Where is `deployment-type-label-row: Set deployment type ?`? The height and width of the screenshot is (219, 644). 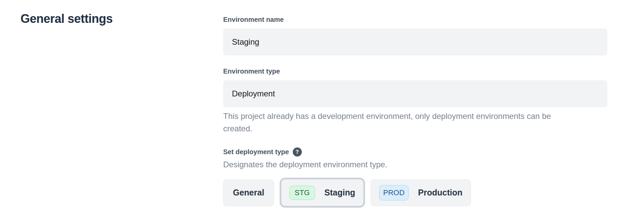 deployment-type-label-row: Set deployment type ? is located at coordinates (415, 152).